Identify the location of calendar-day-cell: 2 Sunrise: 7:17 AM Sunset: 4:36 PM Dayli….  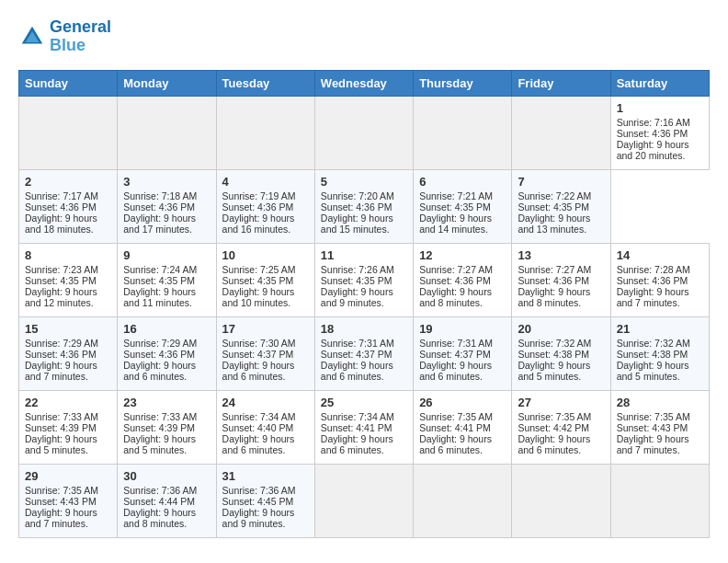
(68, 206).